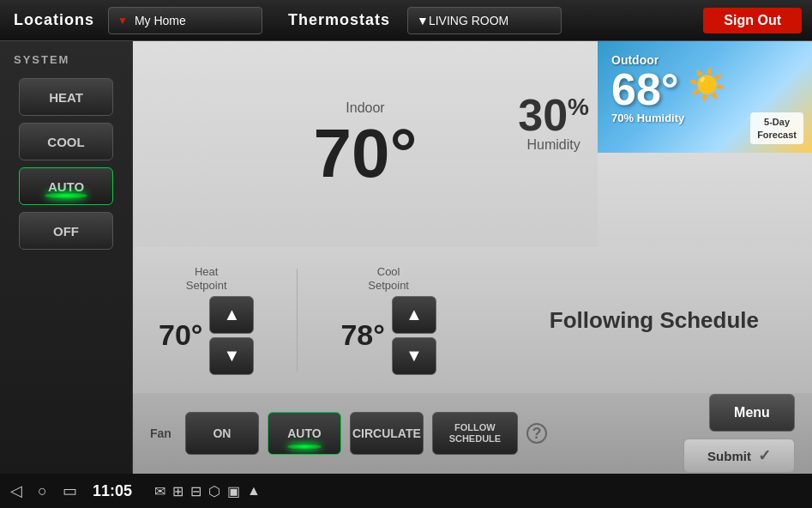 This screenshot has height=508, width=812. I want to click on humidity-section: 30% Humidity, so click(554, 123).